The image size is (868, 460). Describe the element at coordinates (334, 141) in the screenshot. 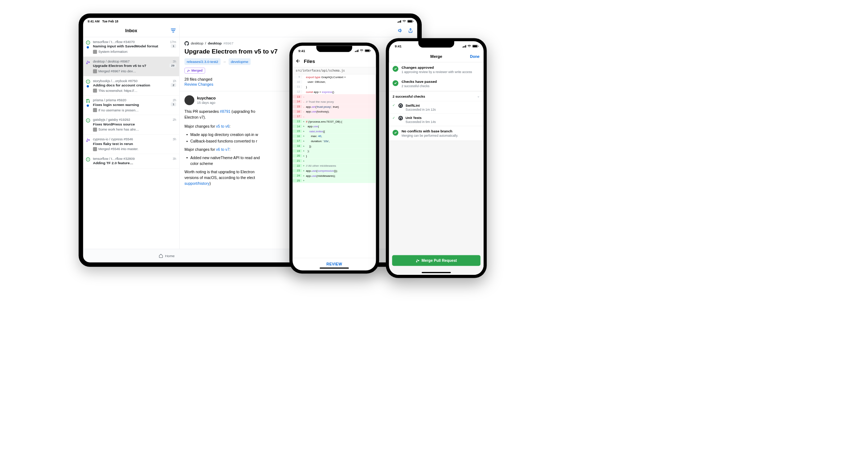

I see `diff-line: 17+ duration: '10s',` at that location.